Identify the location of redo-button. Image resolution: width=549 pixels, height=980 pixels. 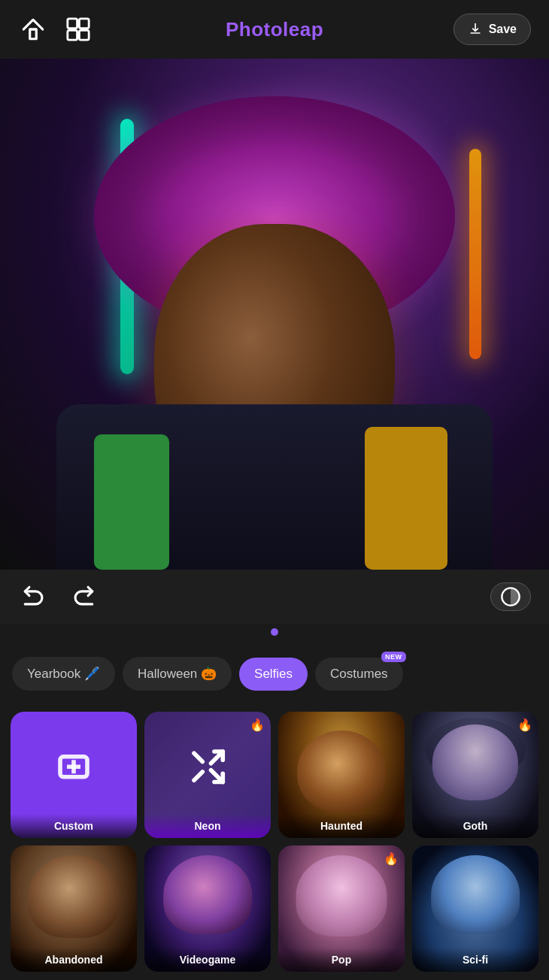
(83, 597).